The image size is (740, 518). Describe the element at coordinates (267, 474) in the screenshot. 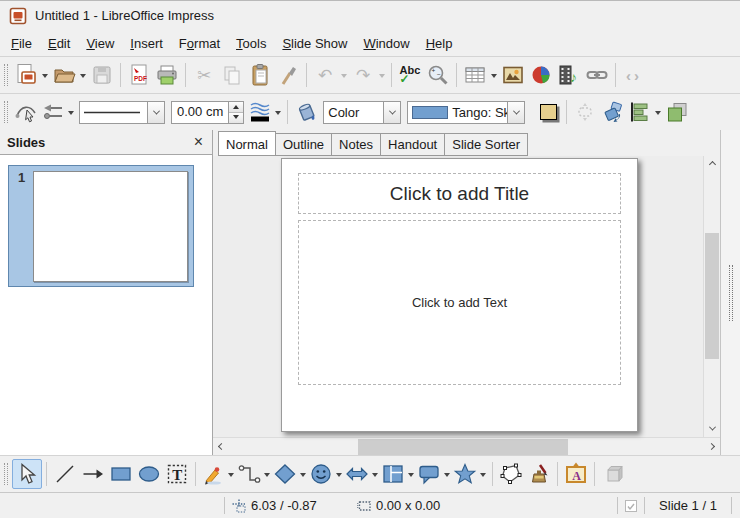

I see `connector-dropdown-arrow` at that location.